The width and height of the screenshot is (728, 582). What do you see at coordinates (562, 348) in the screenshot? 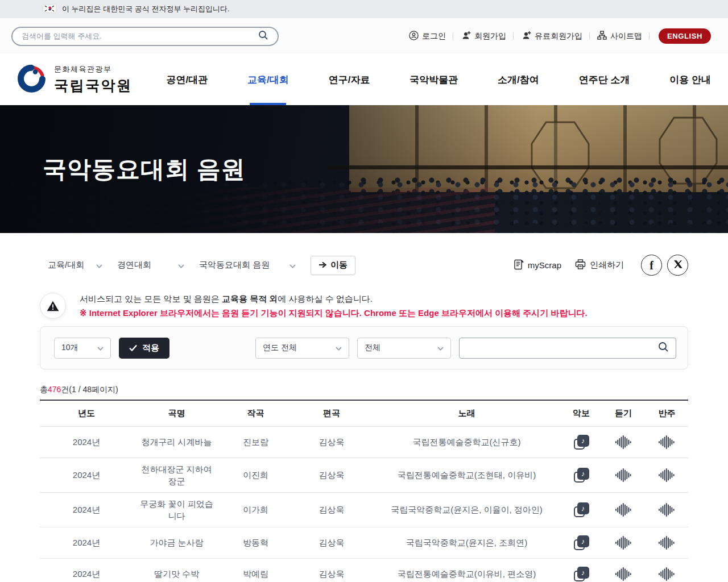
I see `table-search-input` at bounding box center [562, 348].